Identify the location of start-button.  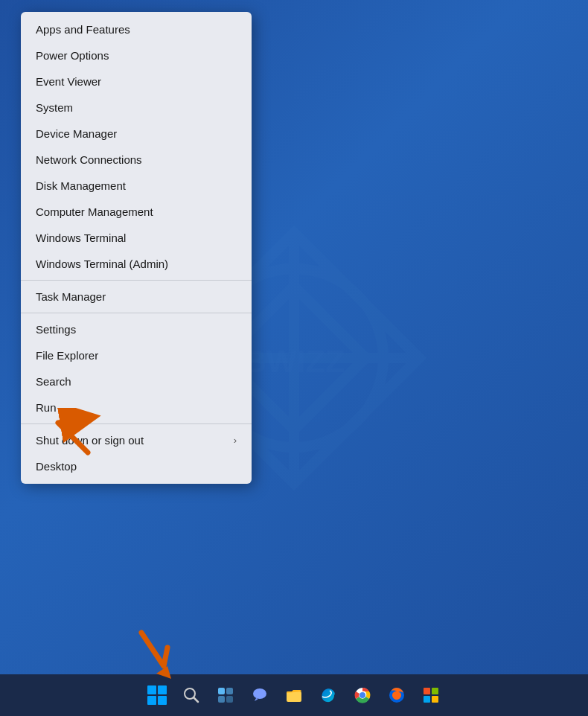
(157, 695).